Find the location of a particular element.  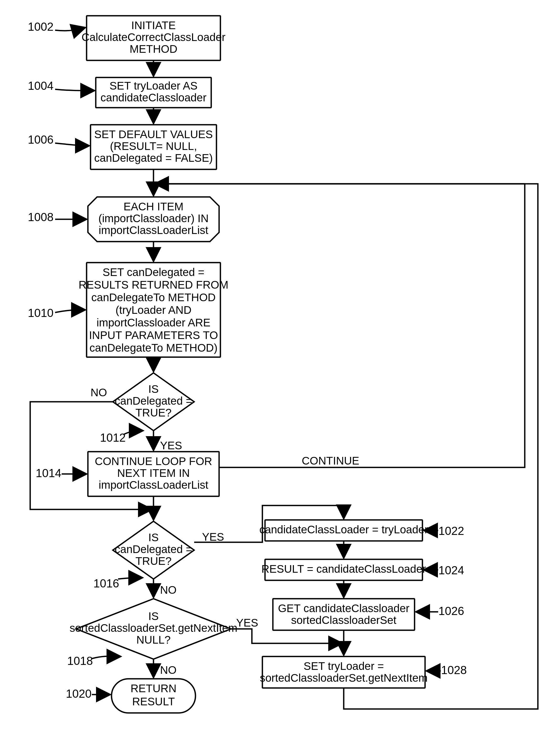

num-1026: 1026 is located at coordinates (452, 611).